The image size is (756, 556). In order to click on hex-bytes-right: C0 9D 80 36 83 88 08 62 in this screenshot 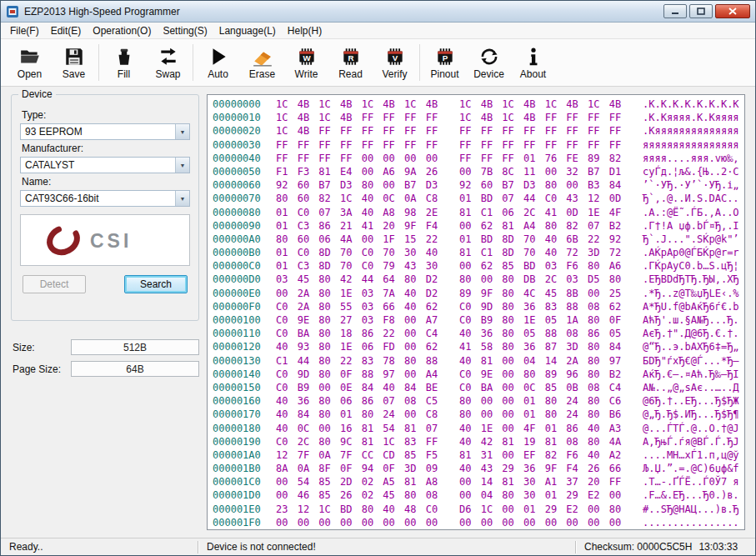, I will do `click(544, 307)`.